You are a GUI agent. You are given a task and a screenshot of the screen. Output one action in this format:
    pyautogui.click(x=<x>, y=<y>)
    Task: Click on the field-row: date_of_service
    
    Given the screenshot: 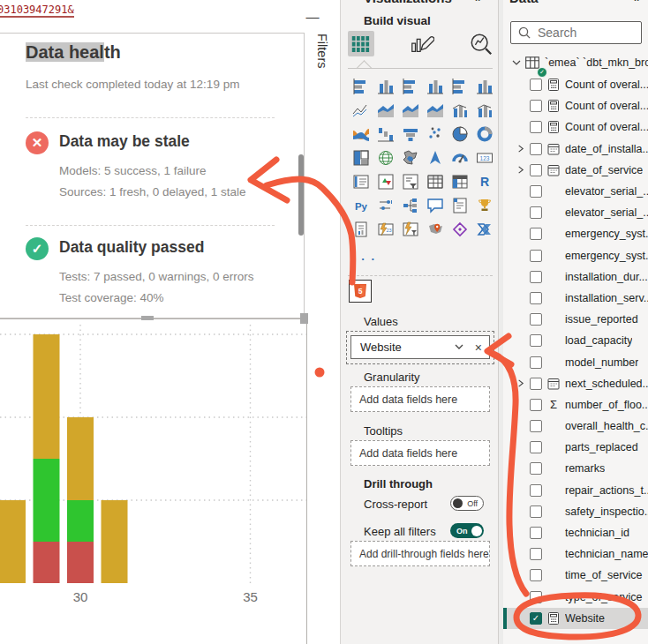 What is the action you would take?
    pyautogui.click(x=576, y=170)
    